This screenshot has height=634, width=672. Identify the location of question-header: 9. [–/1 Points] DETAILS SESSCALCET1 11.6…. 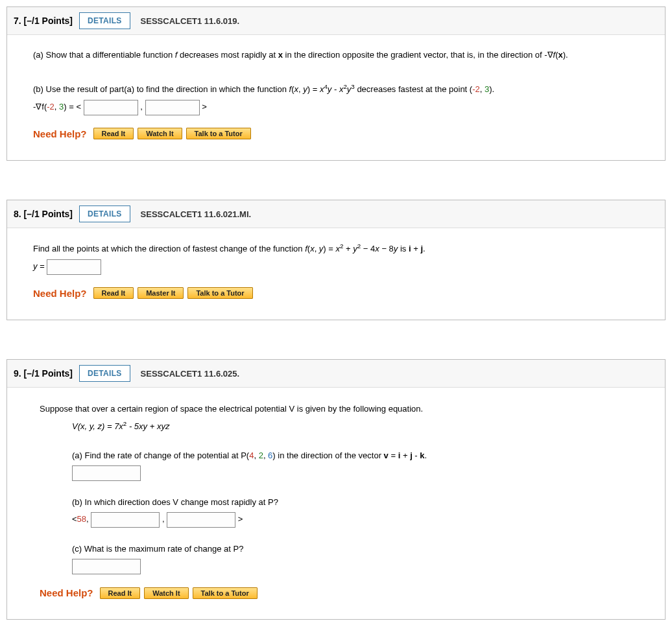
(336, 373).